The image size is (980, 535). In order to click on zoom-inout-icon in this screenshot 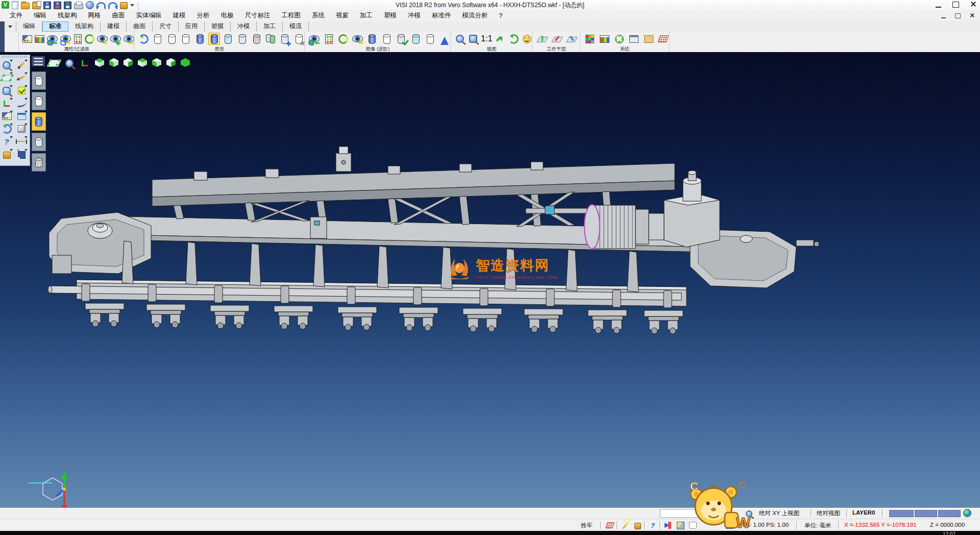, I will do `click(7, 91)`.